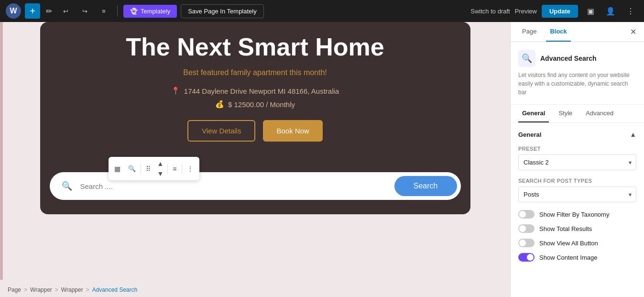 This screenshot has height=297, width=644. What do you see at coordinates (134, 11) in the screenshot?
I see `templately-icon: 👻` at bounding box center [134, 11].